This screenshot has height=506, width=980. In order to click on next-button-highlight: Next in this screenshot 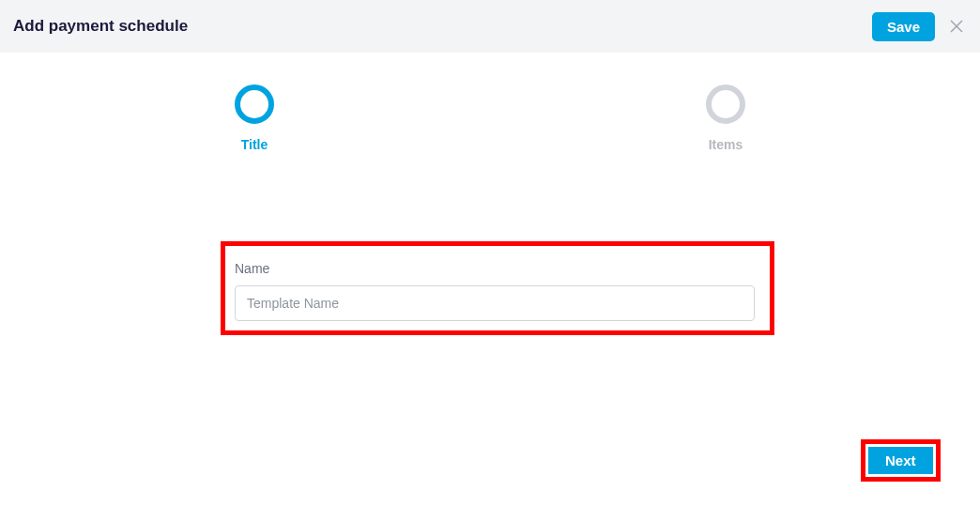, I will do `click(901, 460)`.